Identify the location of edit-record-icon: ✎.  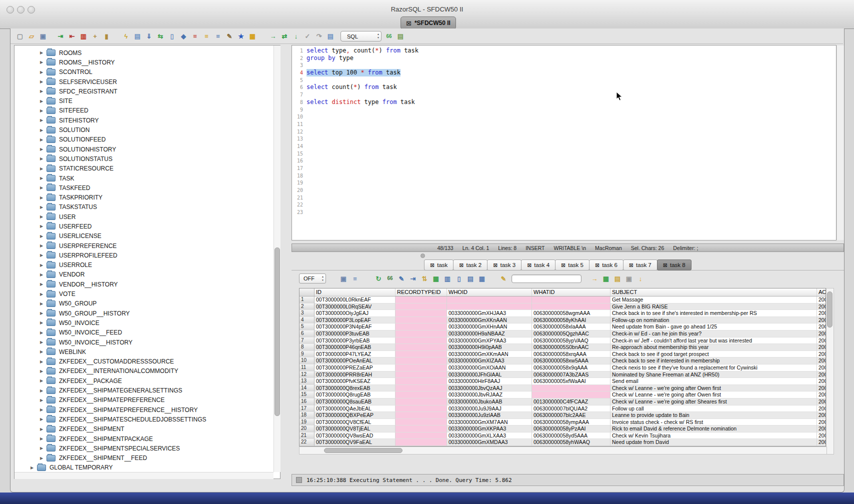
(402, 278).